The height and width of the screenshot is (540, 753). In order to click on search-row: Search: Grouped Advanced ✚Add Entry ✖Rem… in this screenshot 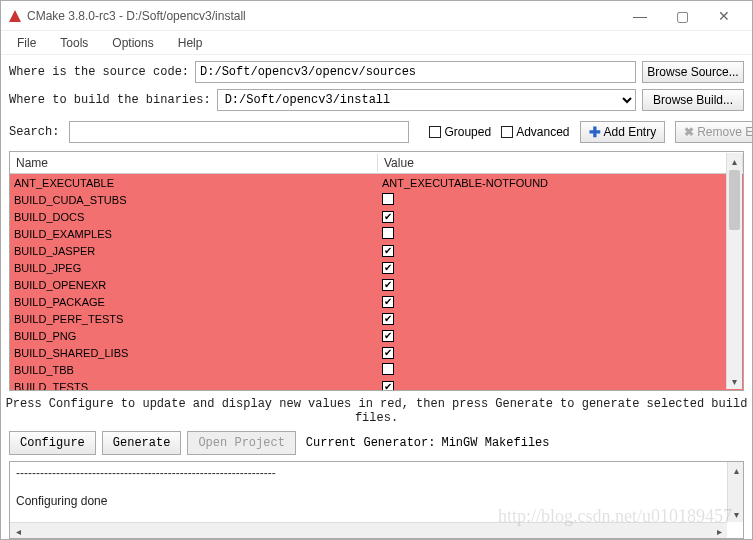, I will do `click(376, 132)`.